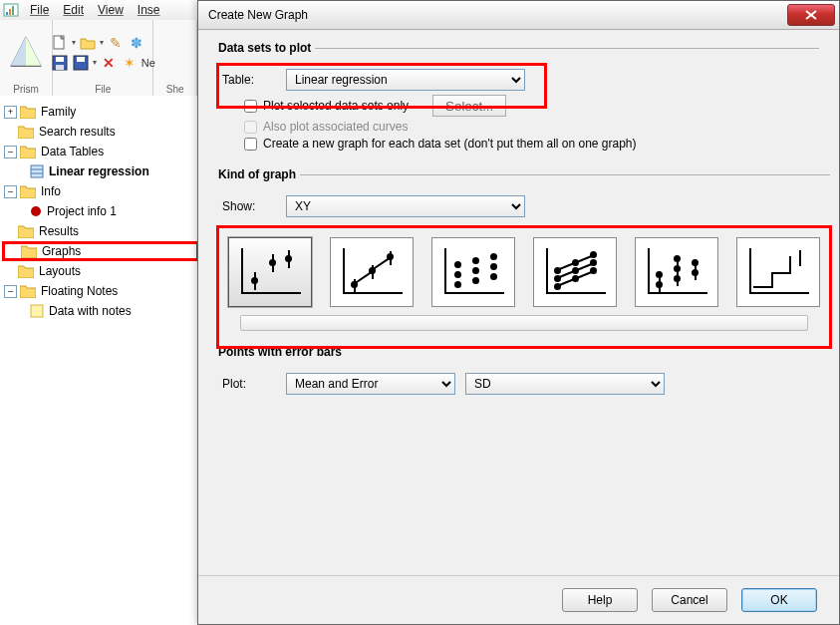 The width and height of the screenshot is (840, 625). I want to click on datatable-icon, so click(37, 171).